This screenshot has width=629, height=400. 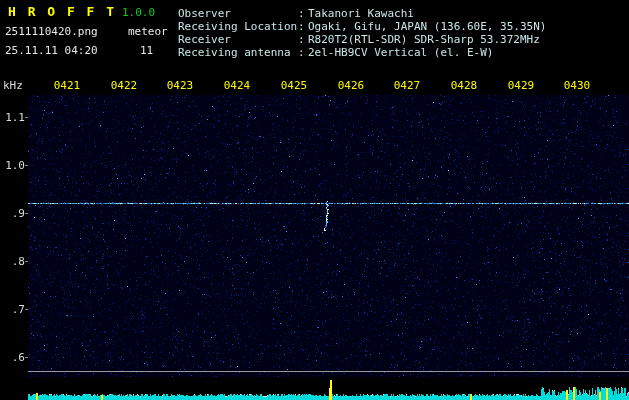 I want to click on observation-info: Observer:Takanori Kawachi Receiving Loca…, so click(x=362, y=33).